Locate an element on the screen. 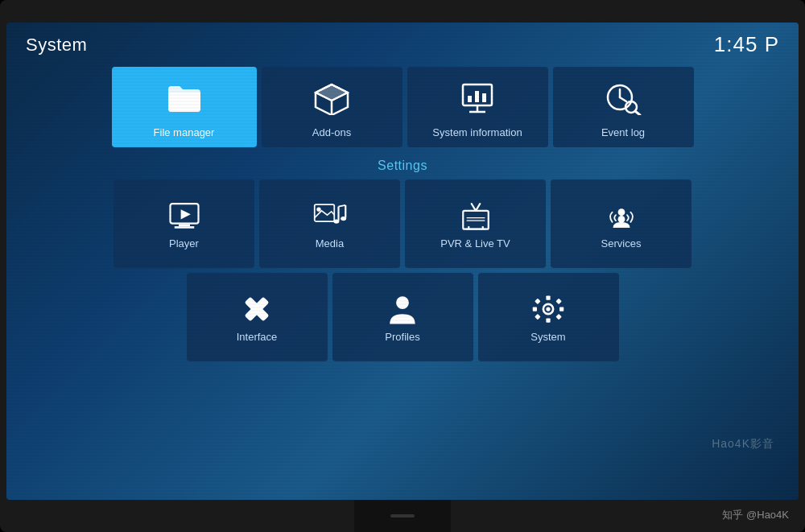 This screenshot has width=805, height=532. tile-services: Services is located at coordinates (621, 224).